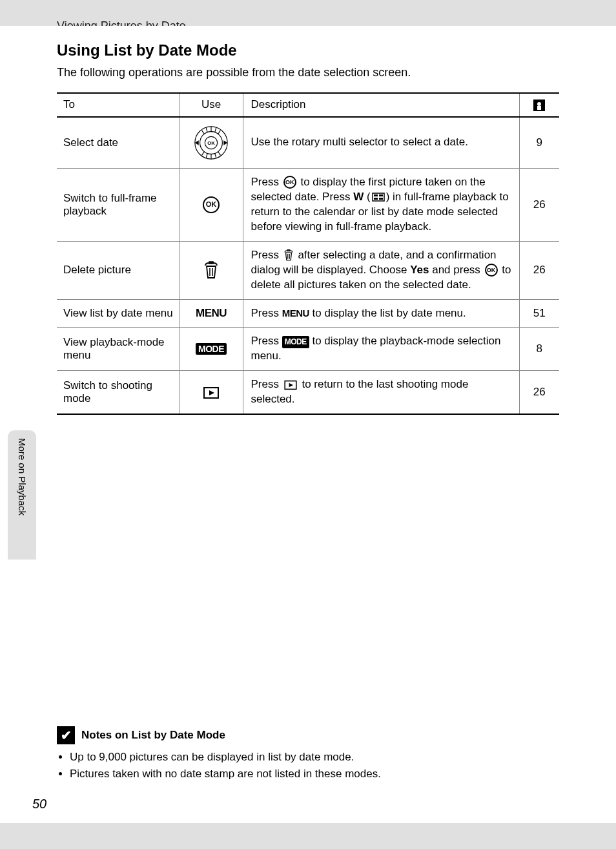  Describe the element at coordinates (308, 270) in the screenshot. I see `table-row: Delete picture Press after selecting a d…` at that location.